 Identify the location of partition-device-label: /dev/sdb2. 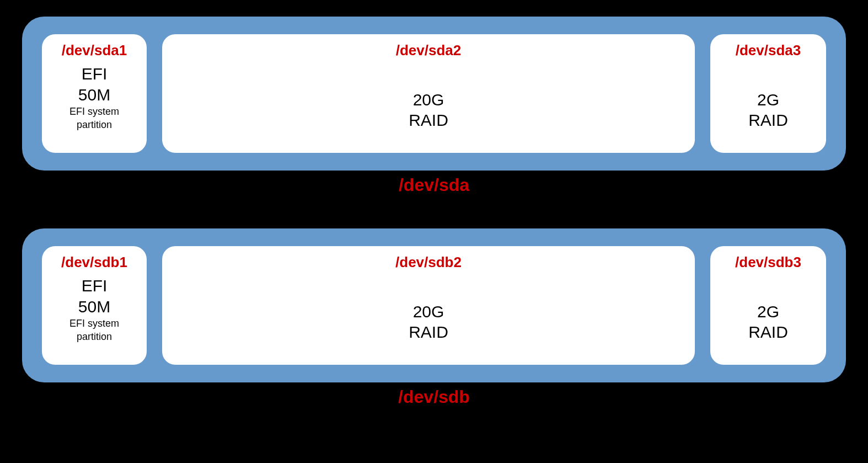
(428, 263).